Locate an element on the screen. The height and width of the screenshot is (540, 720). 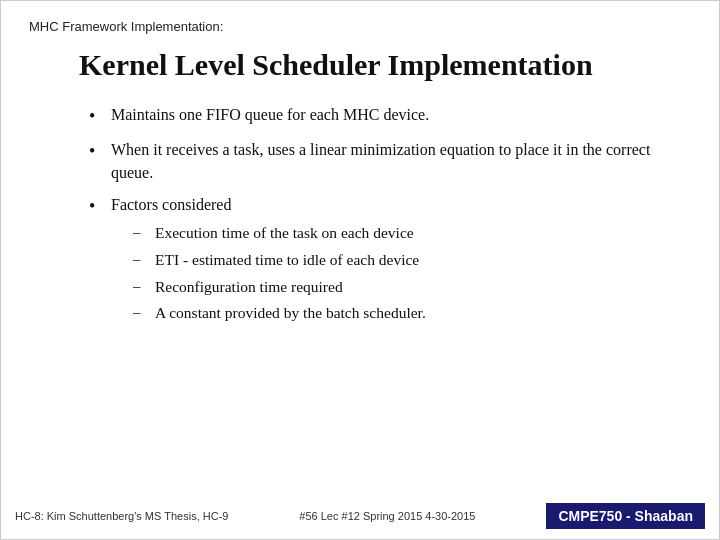
list-item: –A constant provided by the batch schedu… is located at coordinates (402, 313).